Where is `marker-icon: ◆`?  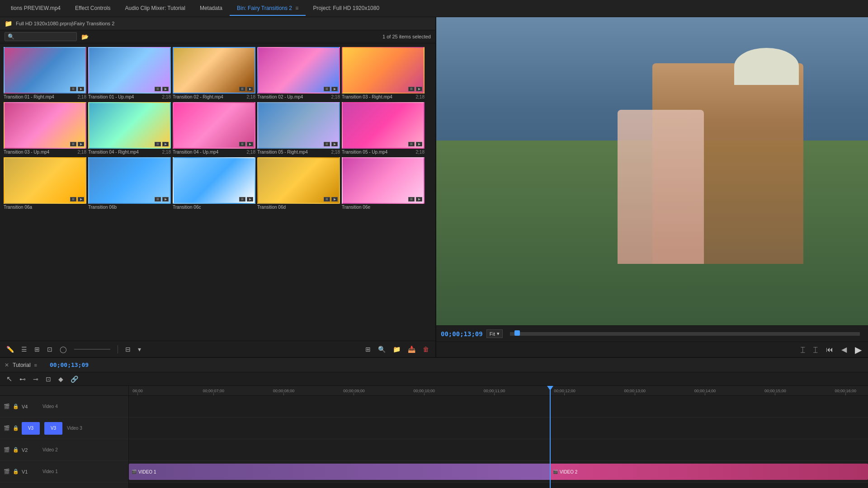
marker-icon: ◆ is located at coordinates (61, 379).